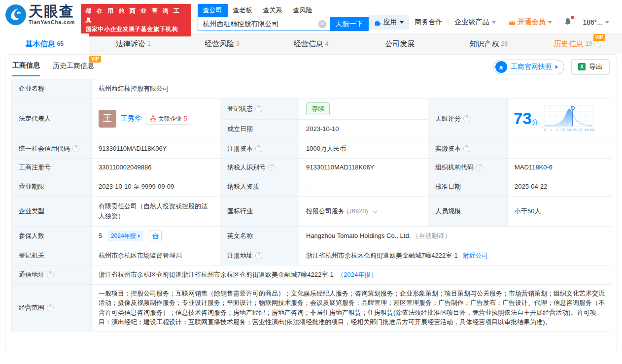 Image resolution: width=622 pixels, height=364 pixels. Describe the element at coordinates (311, 66) in the screenshot. I see `subtab-row: 工商信息 历史工商信息 VIP 工商官网快照 X 导出` at that location.